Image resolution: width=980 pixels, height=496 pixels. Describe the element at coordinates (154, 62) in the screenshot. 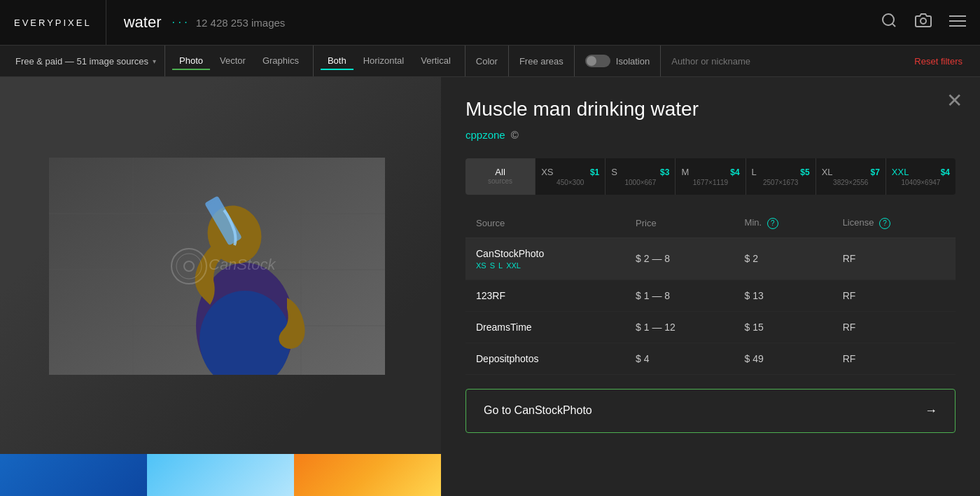

I see `chevron-down-icon: ▾` at that location.